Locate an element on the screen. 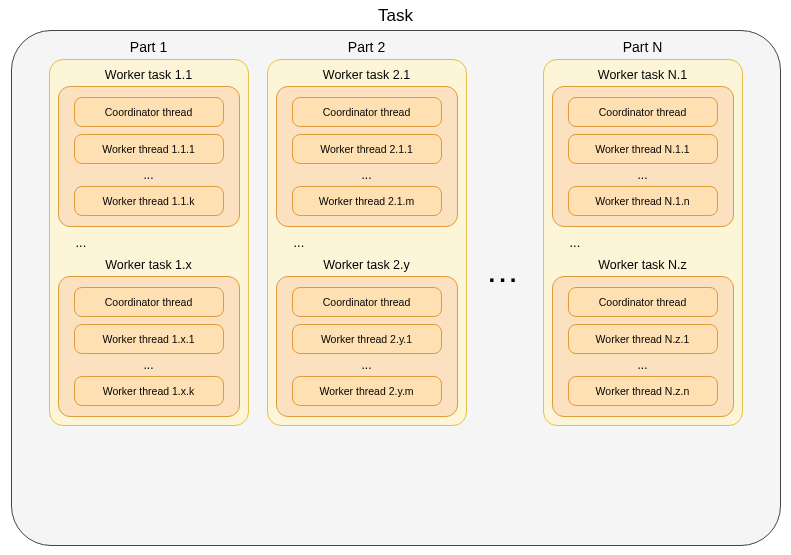 The image size is (791, 555). diagram-title: Task is located at coordinates (396, 16).